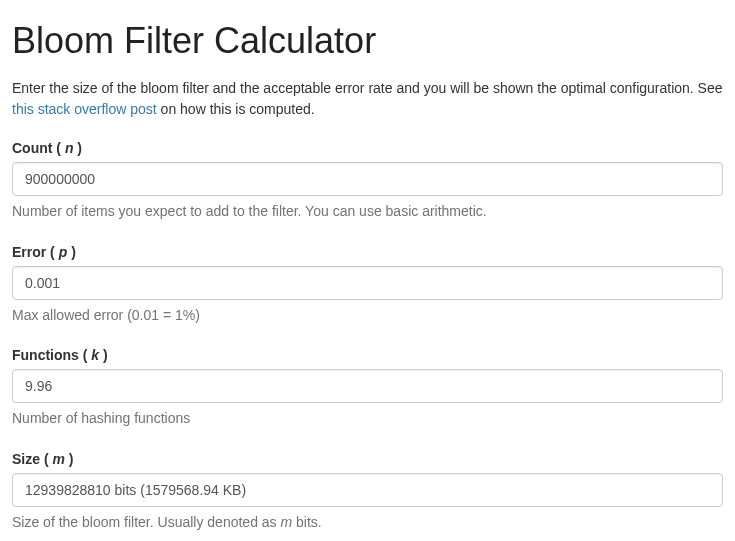  Describe the element at coordinates (368, 492) in the screenshot. I see `size-group: Size ( m ) Size of the bloom filter. Usu…` at that location.